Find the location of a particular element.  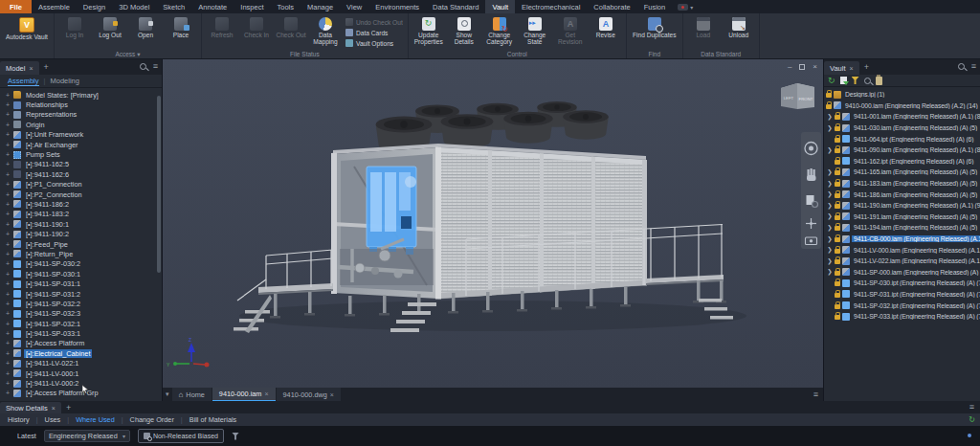

tree-item: + [•]:9411-SP-030:1 is located at coordinates (80, 274).